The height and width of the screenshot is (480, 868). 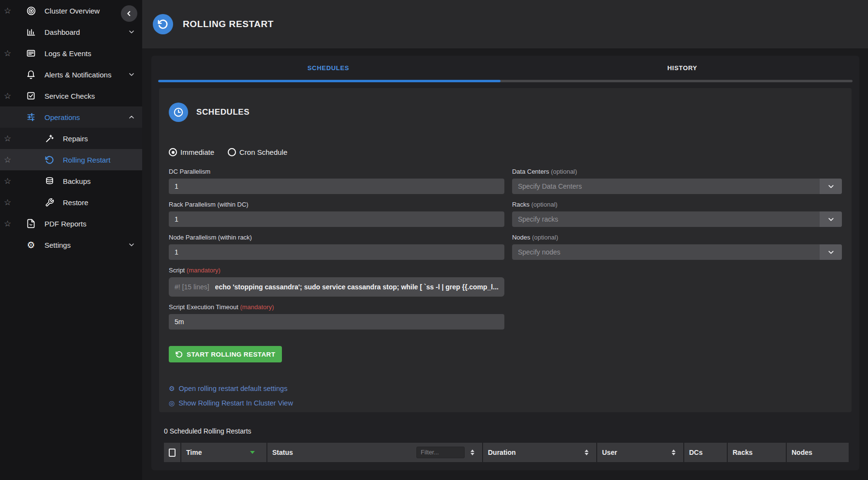 What do you see at coordinates (677, 214) in the screenshot?
I see `field-racks: Racks (optional) Specify racks` at bounding box center [677, 214].